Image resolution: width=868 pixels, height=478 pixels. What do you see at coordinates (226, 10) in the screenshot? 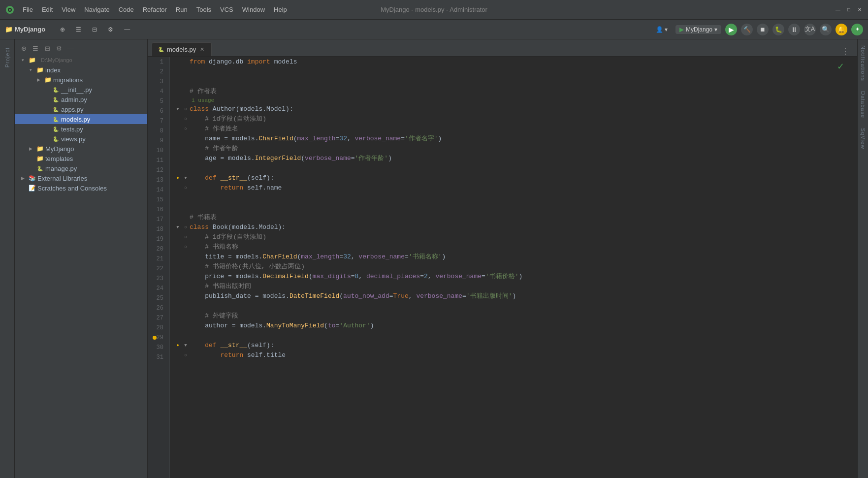
I see `menu-vcs: VCS` at bounding box center [226, 10].